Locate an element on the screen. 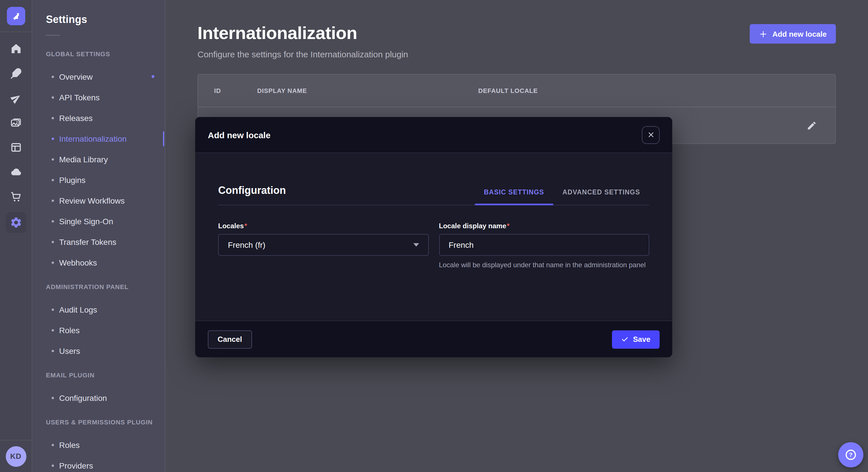  locales-table-header: ID DISPLAY NAME DEFAULT LOCALE is located at coordinates (517, 91).